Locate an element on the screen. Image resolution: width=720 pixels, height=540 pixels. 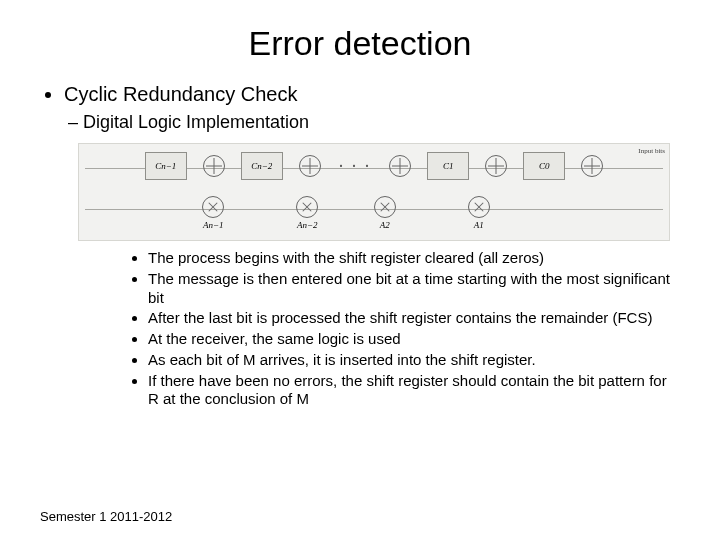
register: Cn−2 is located at coordinates (262, 166).